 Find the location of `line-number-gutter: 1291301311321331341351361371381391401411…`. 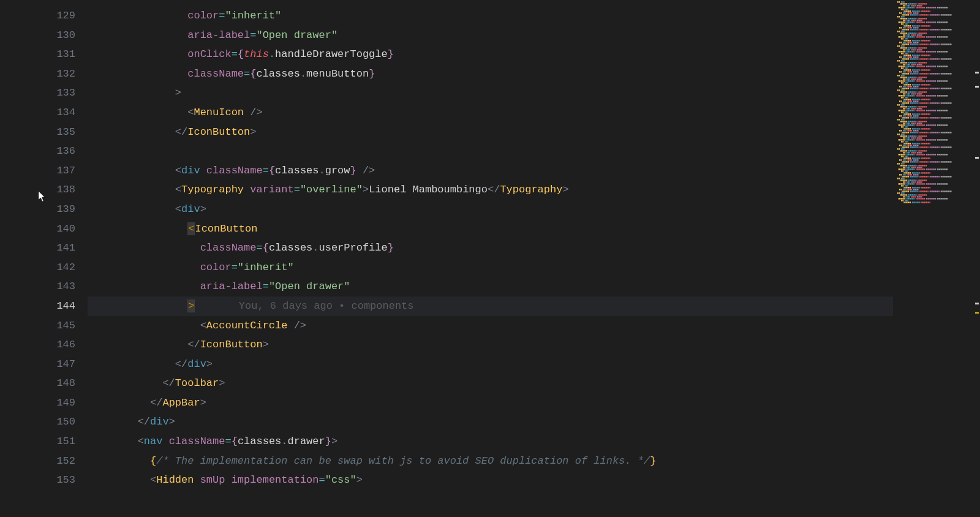

line-number-gutter: 1291301311321331341351361371381391401411… is located at coordinates (65, 258).